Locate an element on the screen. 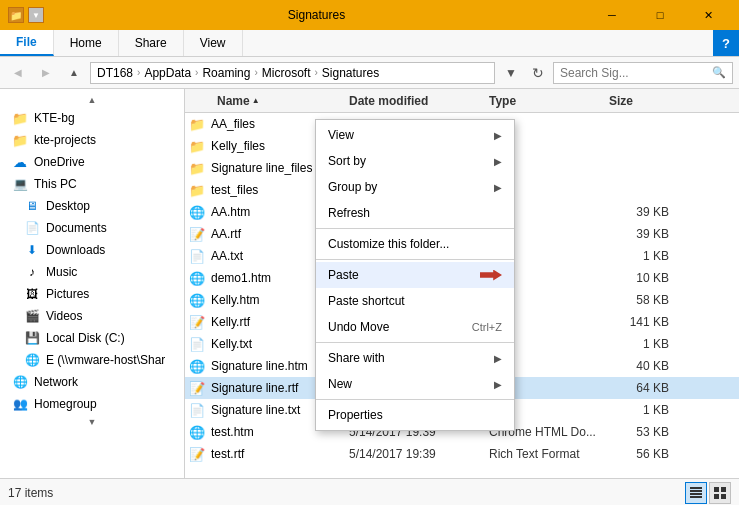 Image resolution: width=739 pixels, height=505 pixels. tab-home: Home is located at coordinates (86, 43).